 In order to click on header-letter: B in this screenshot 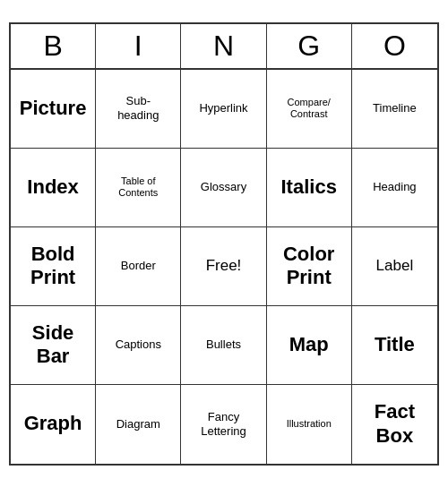, I will do `click(54, 47)`.